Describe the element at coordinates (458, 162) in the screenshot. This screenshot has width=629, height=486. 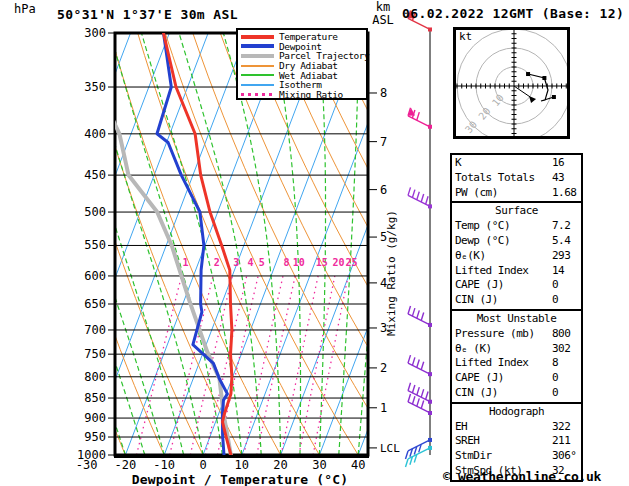
I see `row-label: K` at that location.